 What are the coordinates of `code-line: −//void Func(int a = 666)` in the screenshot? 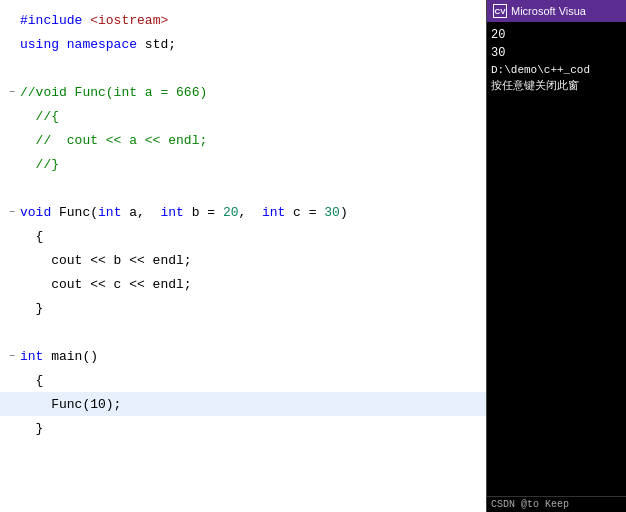 It's located at (243, 92).